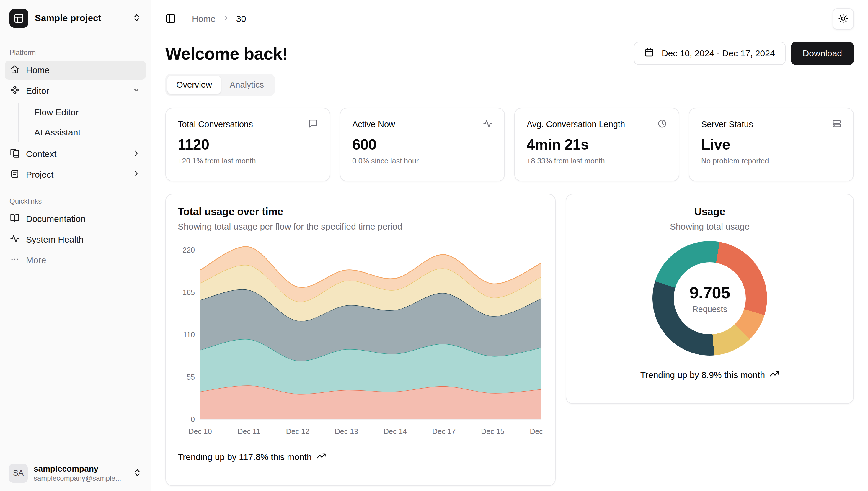  What do you see at coordinates (41, 154) in the screenshot?
I see `sidebar-item-label: Context` at bounding box center [41, 154].